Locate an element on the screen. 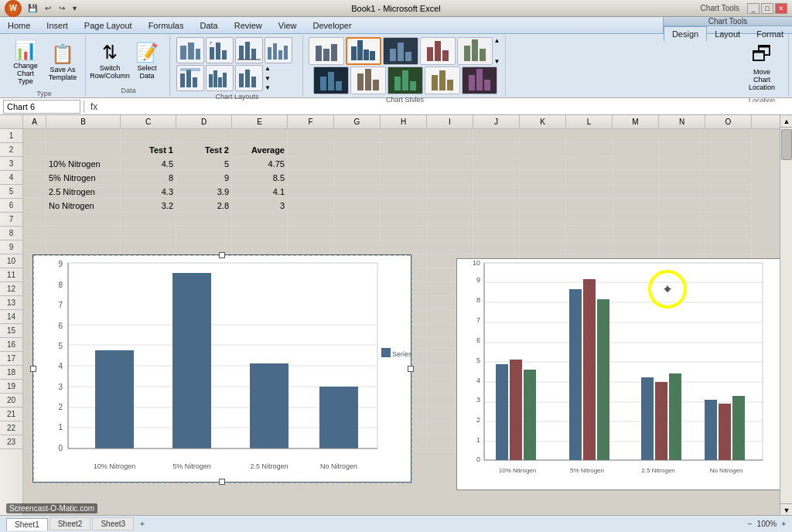 This screenshot has height=532, width=792. cell-r3ce: 4.75 is located at coordinates (260, 164).